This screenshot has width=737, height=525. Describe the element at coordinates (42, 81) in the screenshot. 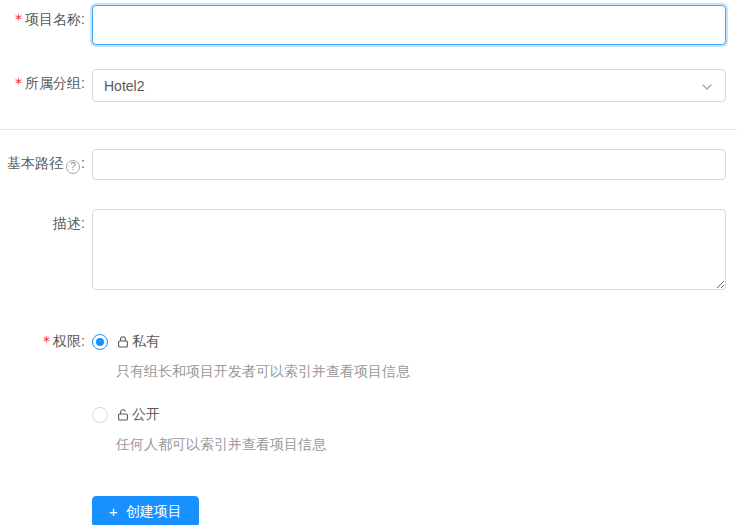

I see `group-label: *所属分组:` at that location.